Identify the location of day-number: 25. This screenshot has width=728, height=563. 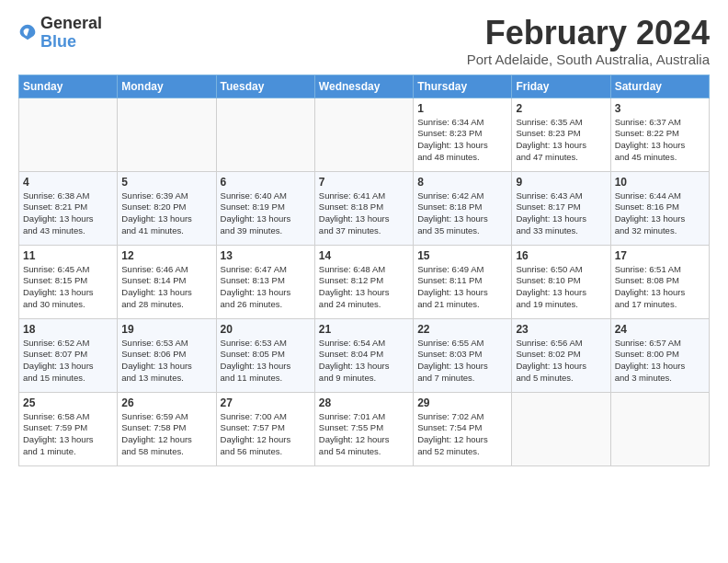
(68, 403).